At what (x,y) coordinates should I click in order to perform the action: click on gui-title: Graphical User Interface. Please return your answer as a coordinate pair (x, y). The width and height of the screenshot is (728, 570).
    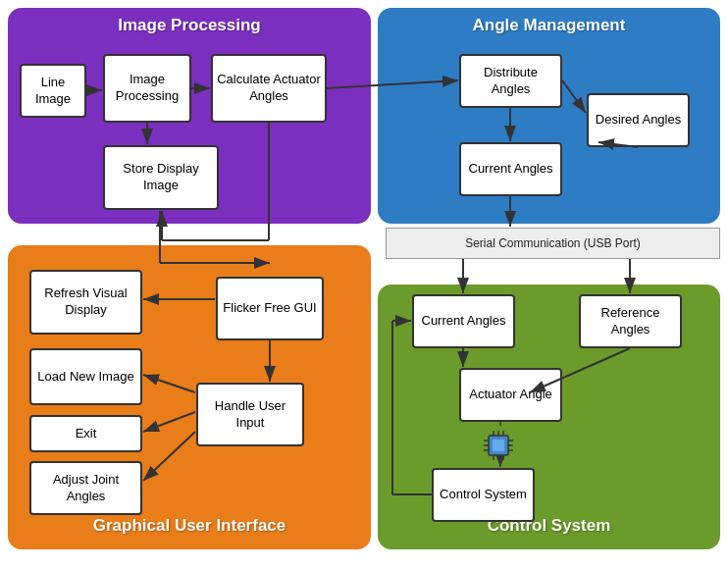
    Looking at the image, I should click on (189, 526).